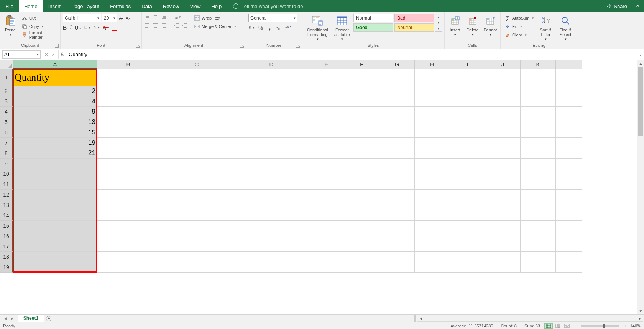  Describe the element at coordinates (317, 28) in the screenshot. I see `conditional-formatting-button: Conditional Formatting▾` at that location.